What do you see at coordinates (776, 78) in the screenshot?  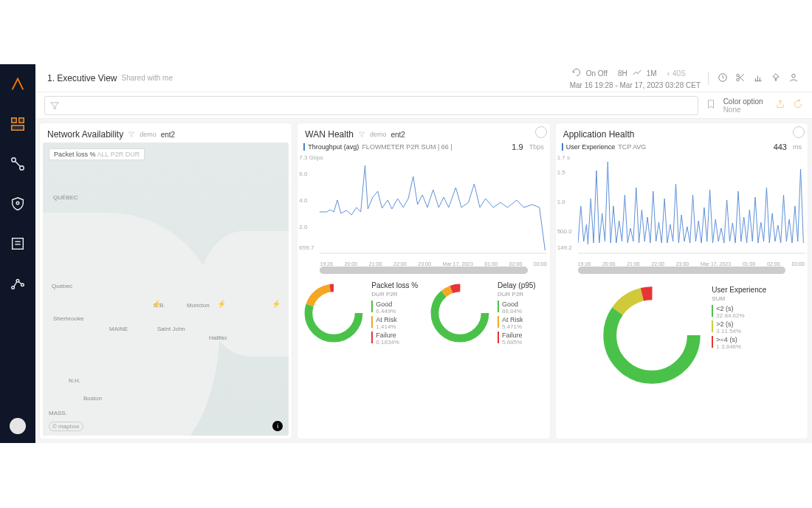 I see `pin-icon` at bounding box center [776, 78].